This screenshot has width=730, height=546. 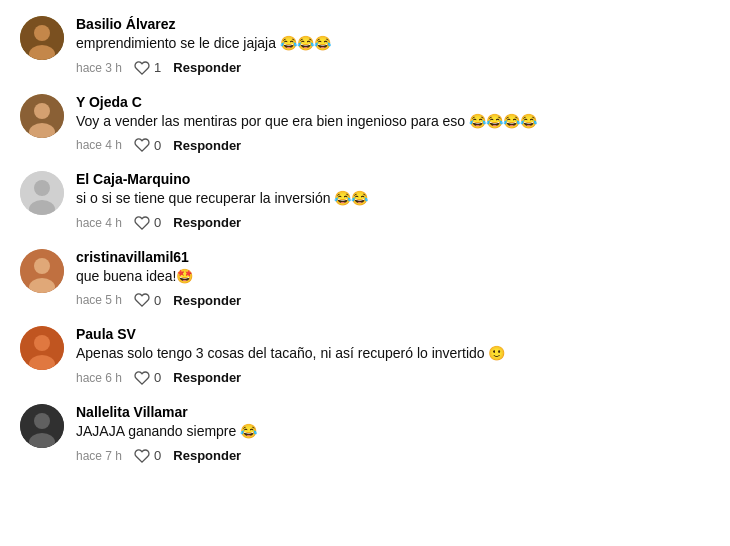 What do you see at coordinates (393, 68) in the screenshot?
I see `comment-meta: hace 3 h 1 Responder` at bounding box center [393, 68].